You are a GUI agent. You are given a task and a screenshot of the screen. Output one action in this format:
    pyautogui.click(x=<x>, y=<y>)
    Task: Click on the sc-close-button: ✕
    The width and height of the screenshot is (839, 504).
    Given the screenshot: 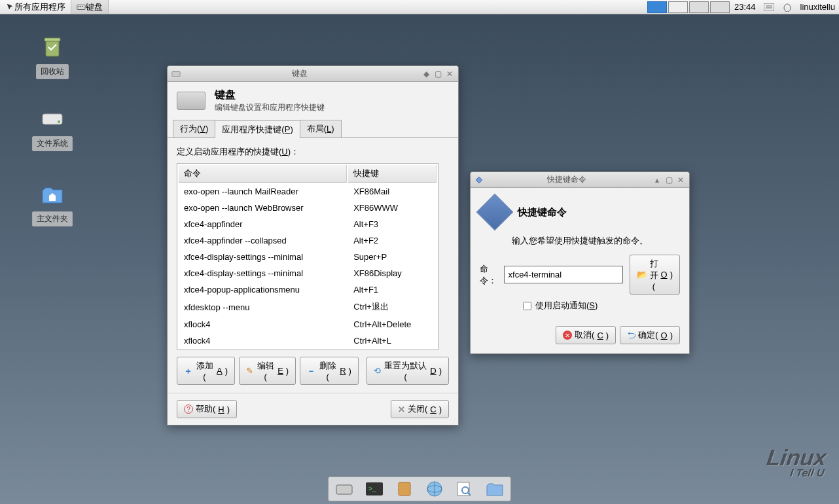 What is the action you would take?
    pyautogui.click(x=681, y=180)
    